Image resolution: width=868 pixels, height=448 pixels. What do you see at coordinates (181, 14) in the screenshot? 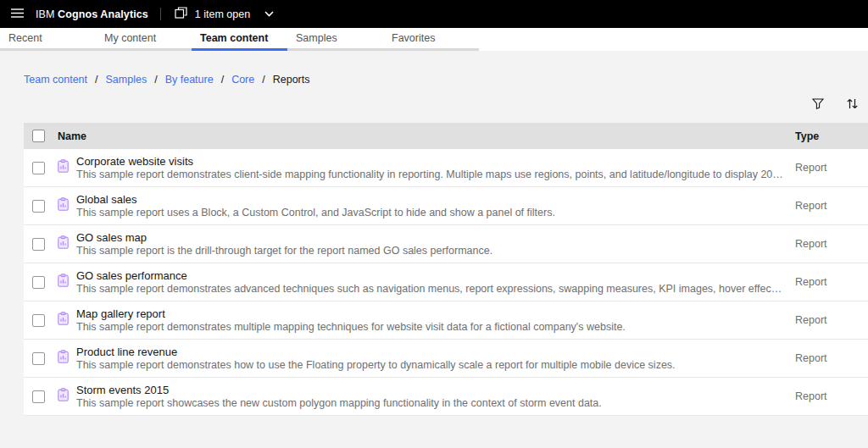
I see `cascade-windows-icon` at bounding box center [181, 14].